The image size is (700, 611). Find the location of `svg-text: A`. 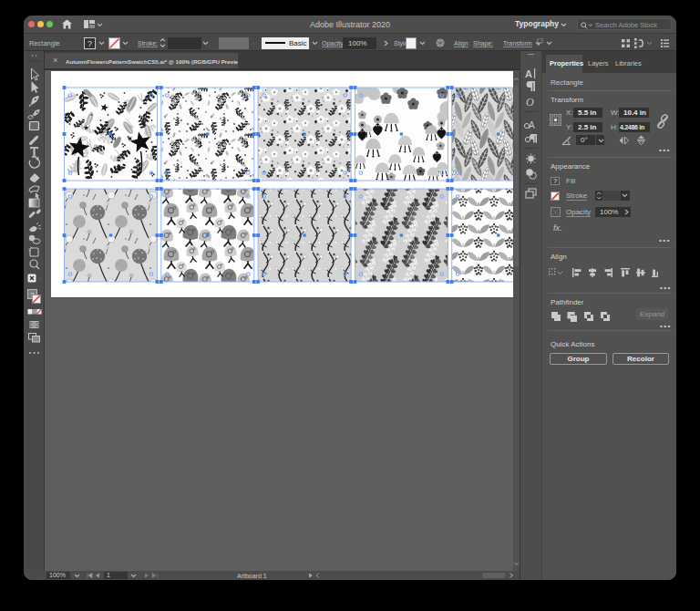

svg-text: A is located at coordinates (529, 74).